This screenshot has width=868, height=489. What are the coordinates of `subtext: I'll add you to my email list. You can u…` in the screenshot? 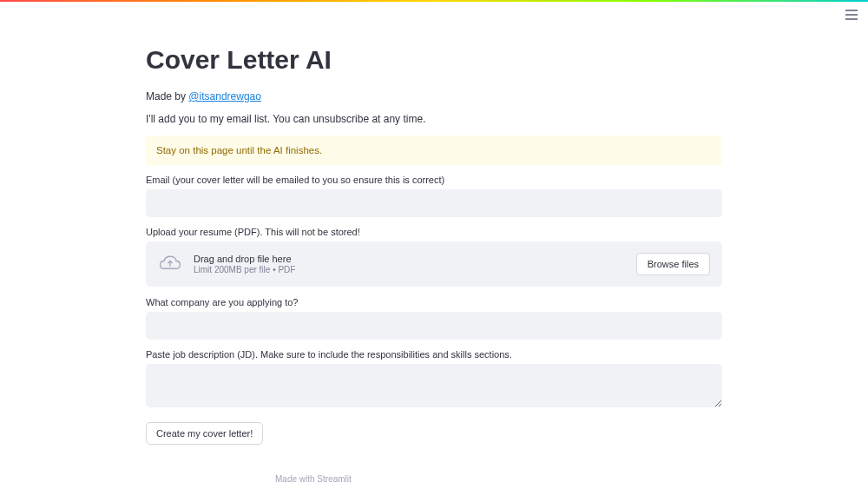 It's located at (434, 119).